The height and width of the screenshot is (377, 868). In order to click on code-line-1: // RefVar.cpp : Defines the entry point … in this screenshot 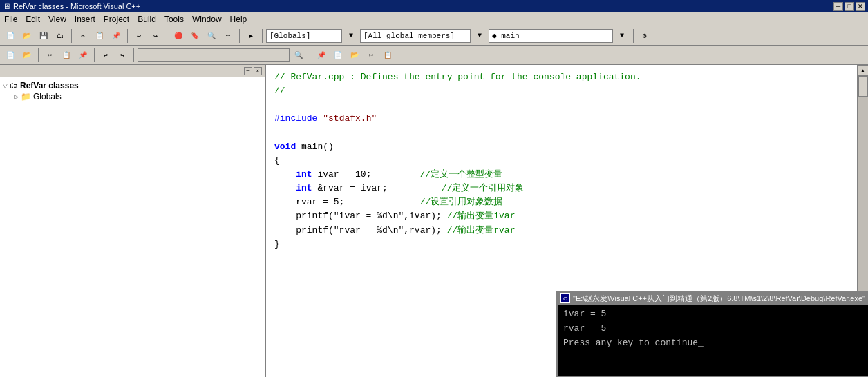, I will do `click(561, 77)`.